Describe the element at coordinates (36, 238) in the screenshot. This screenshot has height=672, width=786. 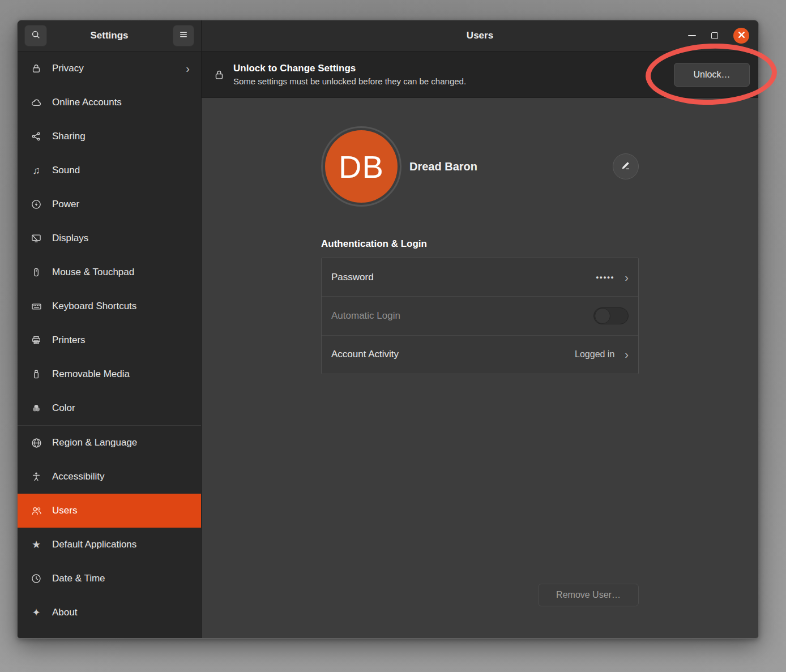
I see `display-icon` at that location.